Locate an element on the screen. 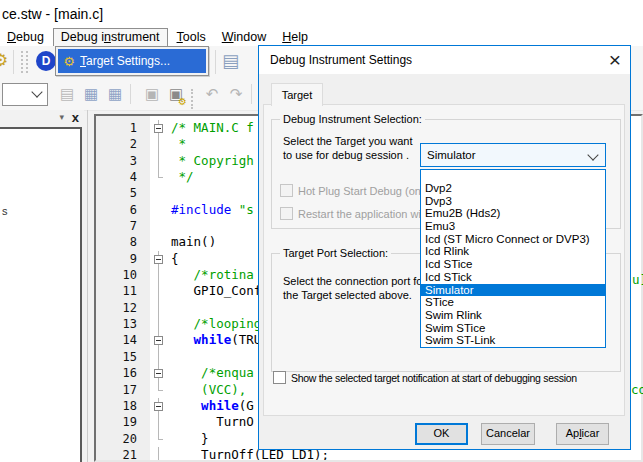 The image size is (643, 462). dropdown-item: Icd STick is located at coordinates (513, 278).